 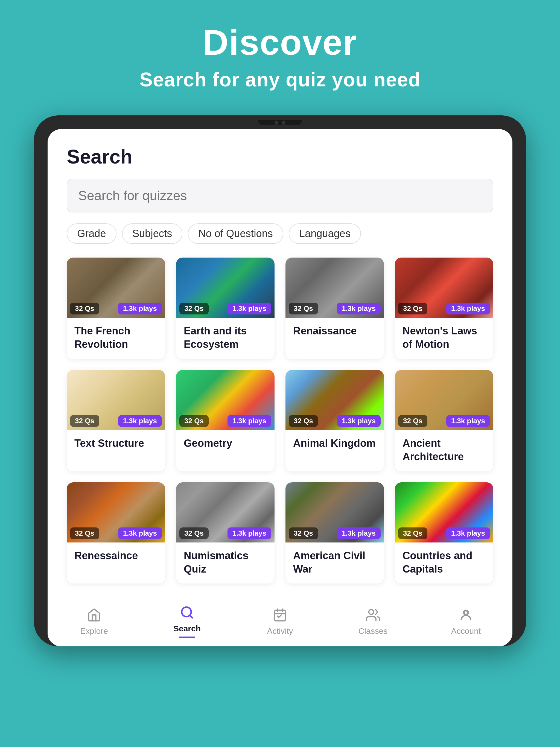 What do you see at coordinates (280, 624) in the screenshot?
I see `bottom-nav: Explore Search` at bounding box center [280, 624].